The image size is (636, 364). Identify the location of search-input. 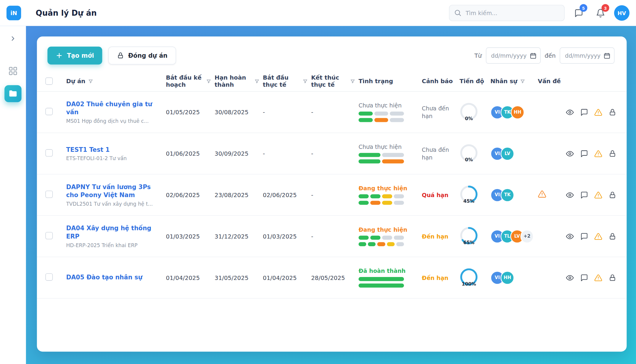
(507, 13).